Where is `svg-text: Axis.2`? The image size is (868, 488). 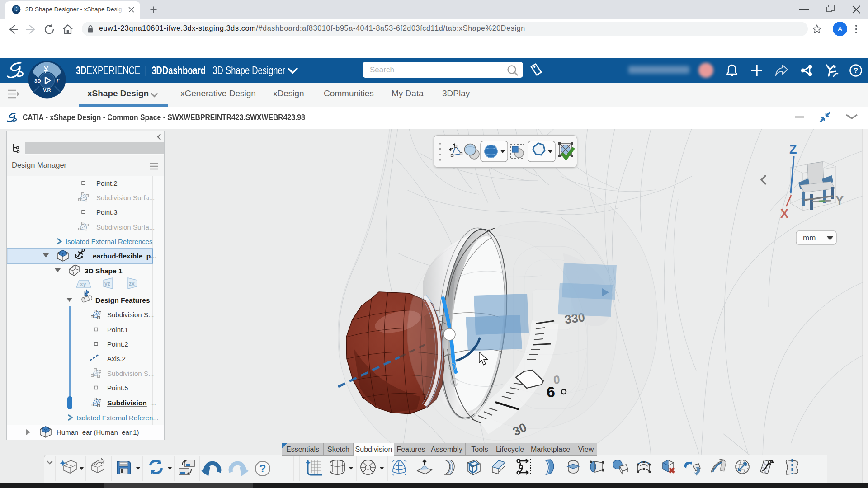 svg-text: Axis.2 is located at coordinates (117, 359).